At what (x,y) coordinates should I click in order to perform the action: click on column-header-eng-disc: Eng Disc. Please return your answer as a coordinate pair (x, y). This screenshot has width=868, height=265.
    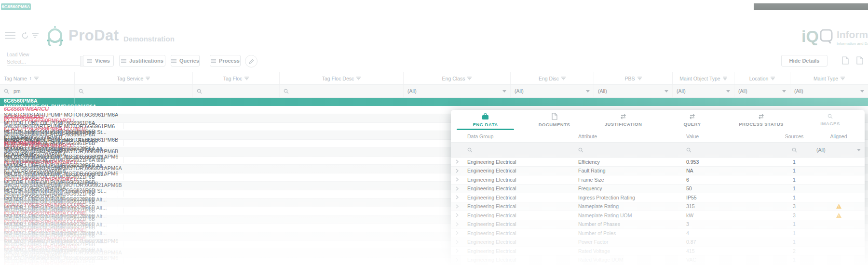
    Looking at the image, I should click on (553, 78).